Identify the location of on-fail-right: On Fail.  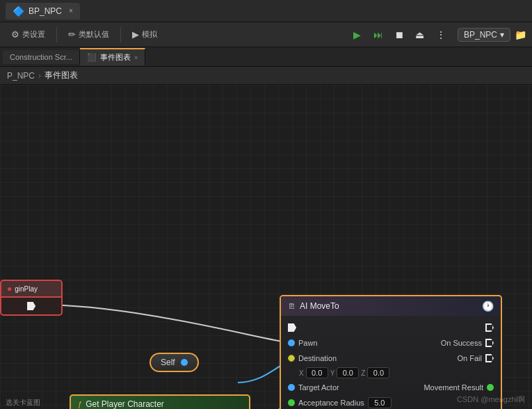
(476, 358).